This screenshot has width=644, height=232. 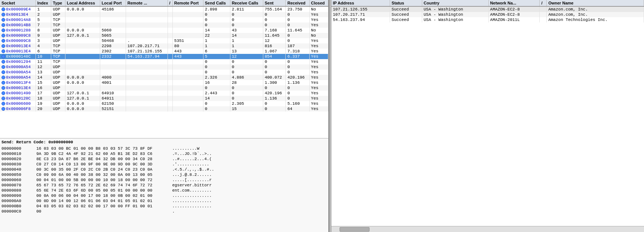 I want to click on hex-ascii: ...j.@.8.2......, so click(x=192, y=175).